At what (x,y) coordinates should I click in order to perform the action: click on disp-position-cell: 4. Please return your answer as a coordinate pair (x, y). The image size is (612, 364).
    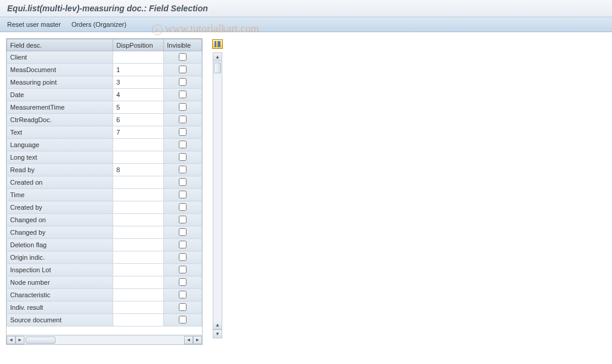
    Looking at the image, I should click on (138, 95).